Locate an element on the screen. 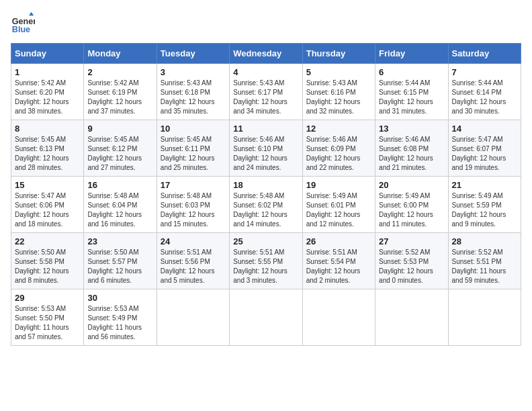 This screenshot has height=411, width=532. calendar-cell: 1Sunrise: 5:42 AM Sunset: 6:20 PM Daylig… is located at coordinates (48, 92).